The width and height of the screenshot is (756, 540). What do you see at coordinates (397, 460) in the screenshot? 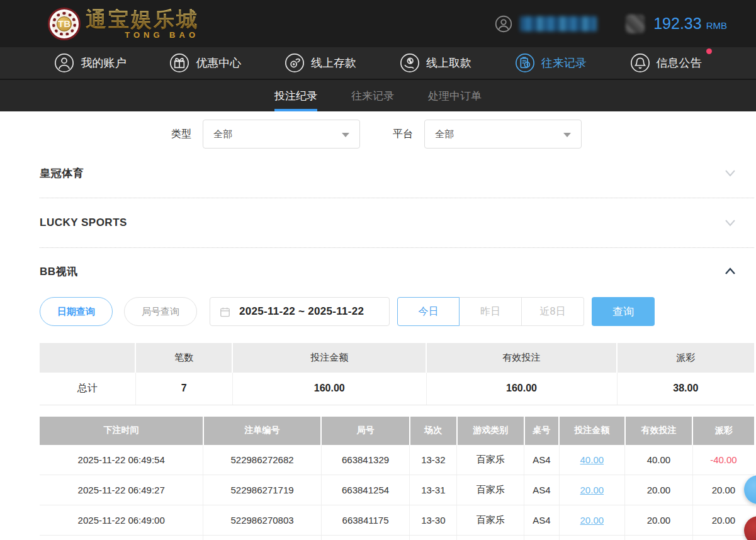
I see `table-row: 2025-11-22 06:49:54 522986272682 6638413…` at bounding box center [397, 460].